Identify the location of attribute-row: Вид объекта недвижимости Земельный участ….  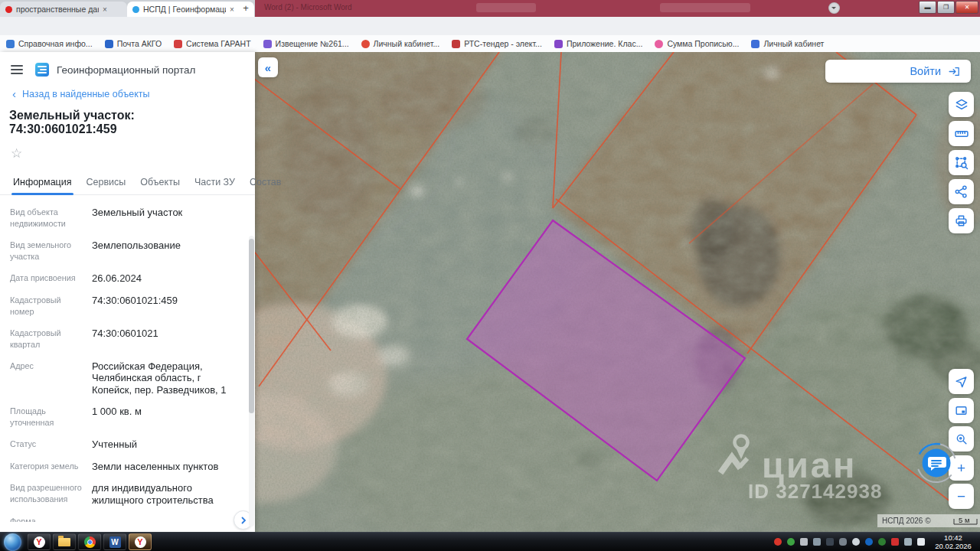
(127, 218).